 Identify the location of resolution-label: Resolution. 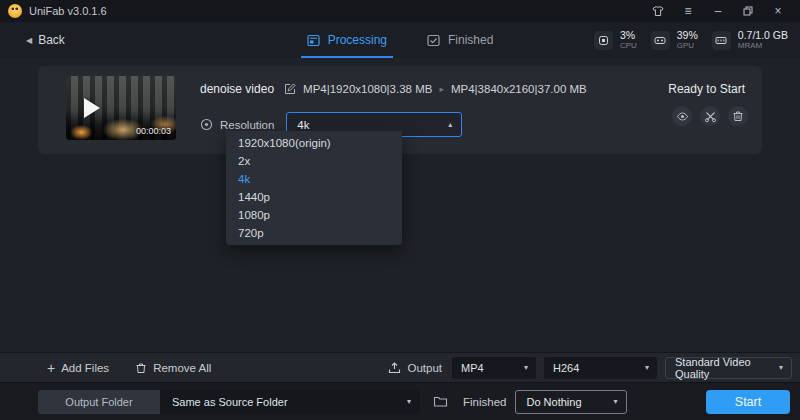
(247, 125).